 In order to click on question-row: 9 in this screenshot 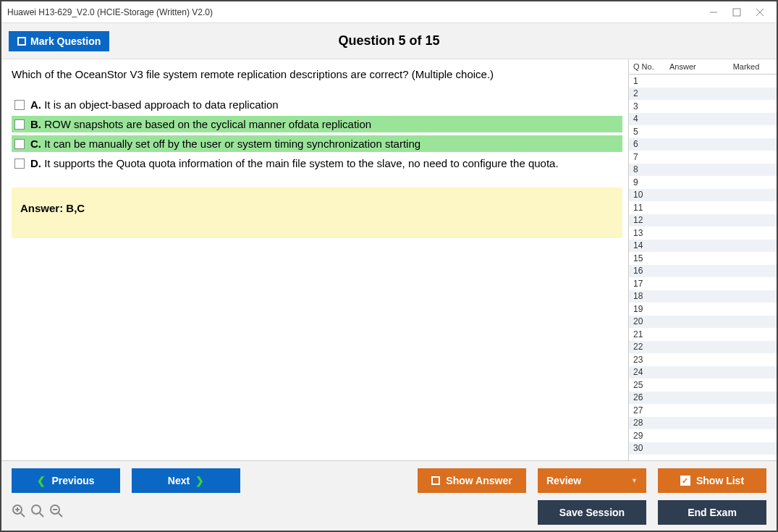, I will do `click(703, 182)`.